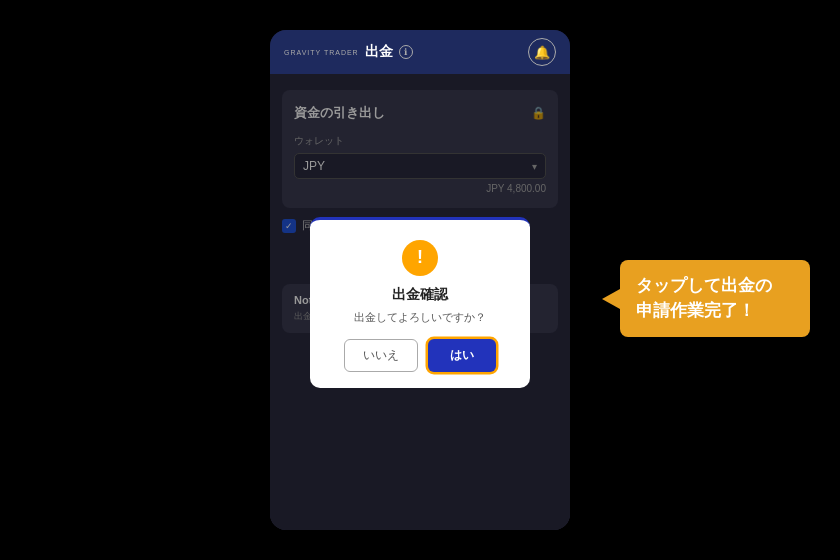 This screenshot has width=840, height=560. Describe the element at coordinates (420, 295) in the screenshot. I see `modal-title: 出金確認` at that location.